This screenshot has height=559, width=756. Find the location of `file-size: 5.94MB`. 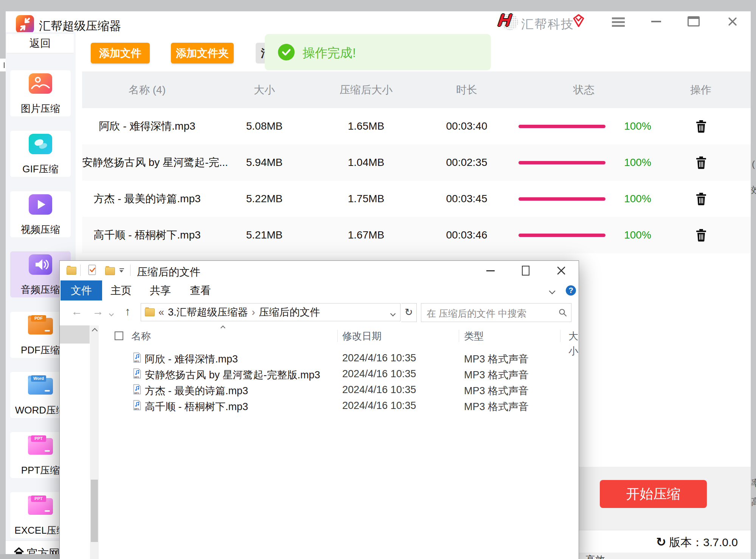

file-size: 5.94MB is located at coordinates (264, 163).